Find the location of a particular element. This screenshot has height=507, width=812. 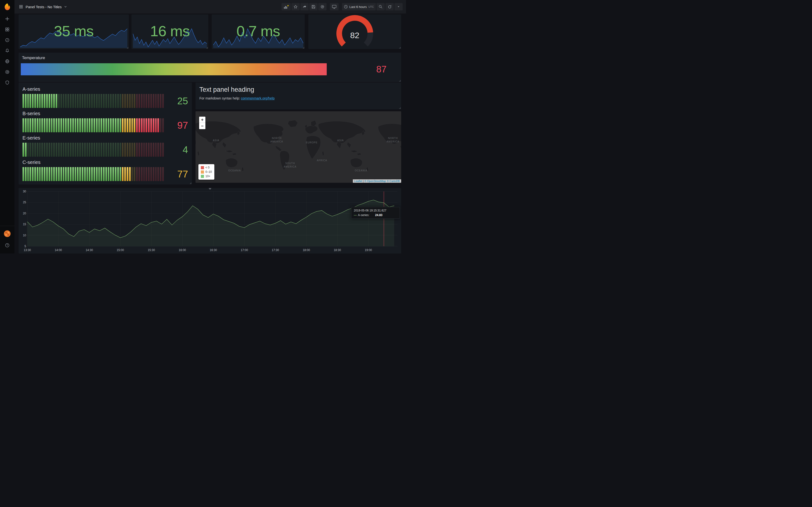

sidebar: ? is located at coordinates (7, 127).